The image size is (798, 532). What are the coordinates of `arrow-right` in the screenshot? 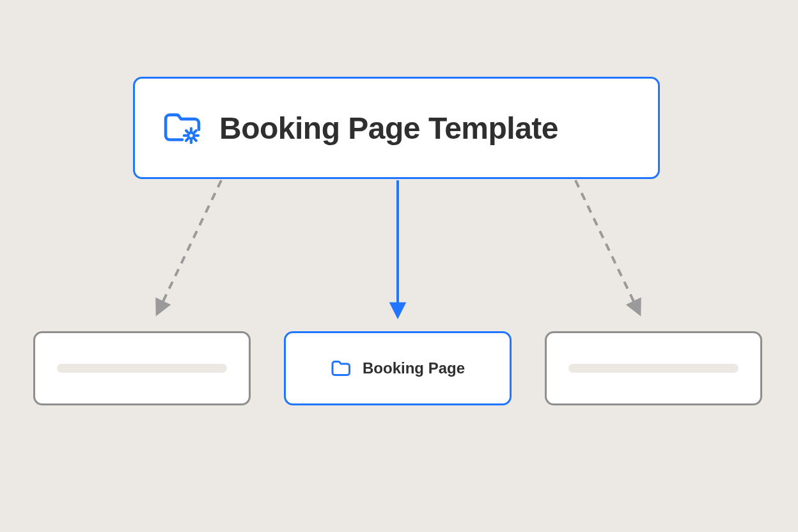 It's located at (607, 247).